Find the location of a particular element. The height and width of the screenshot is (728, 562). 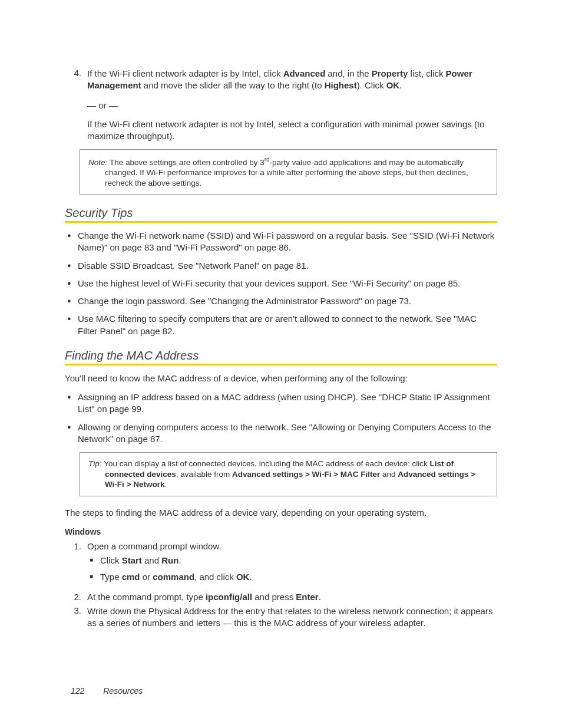

step-number: 3. is located at coordinates (76, 618).